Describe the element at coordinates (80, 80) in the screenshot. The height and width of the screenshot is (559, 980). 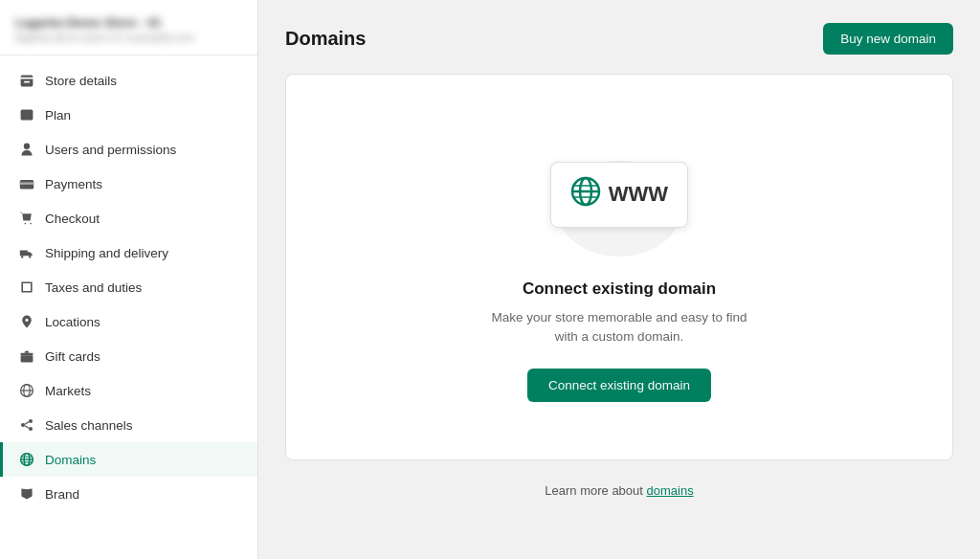
I see `sidebar-label-store-details: Store details` at that location.